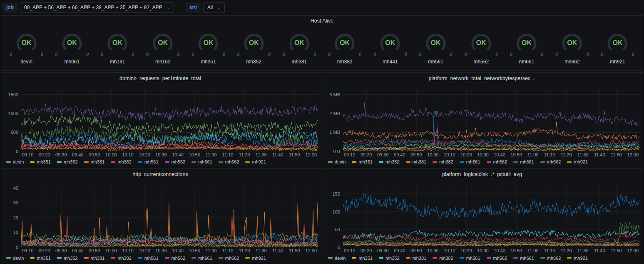 The height and width of the screenshot is (264, 644). Describe the element at coordinates (480, 78) in the screenshot. I see `panel-title: platform_network_total_networkbytesperse…` at that location.